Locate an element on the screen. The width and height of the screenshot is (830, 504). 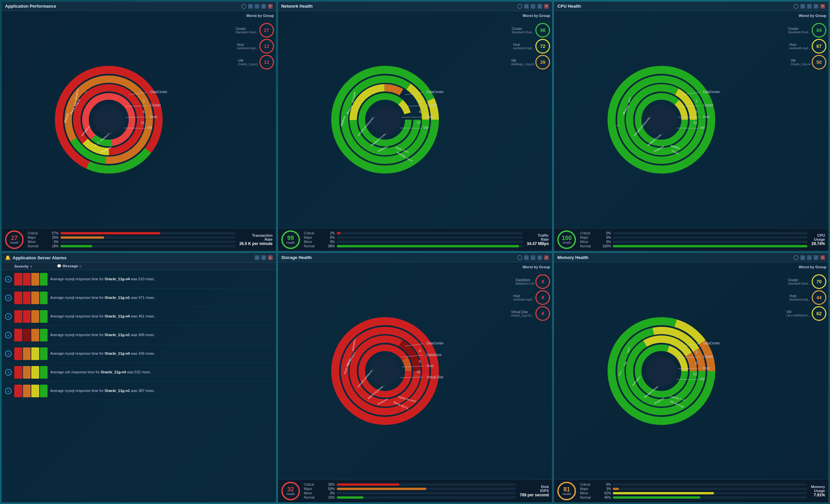
square-icon-storage: □ is located at coordinates (526, 258).